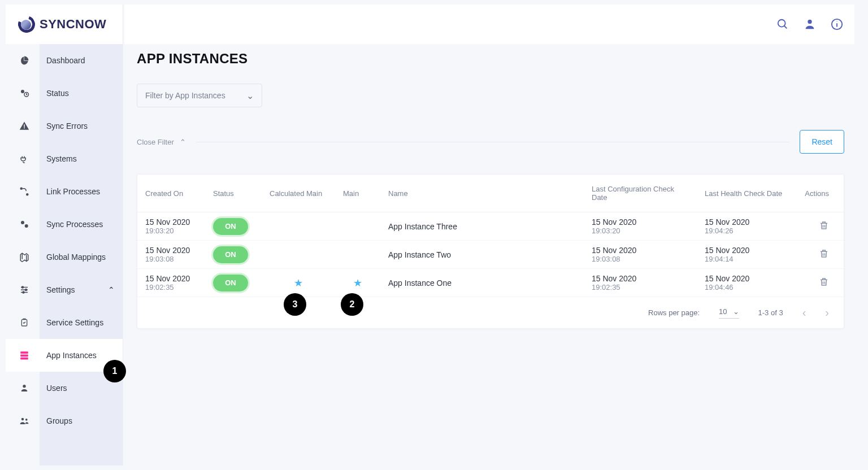  Describe the element at coordinates (822, 142) in the screenshot. I see `reset-button: Reset` at that location.